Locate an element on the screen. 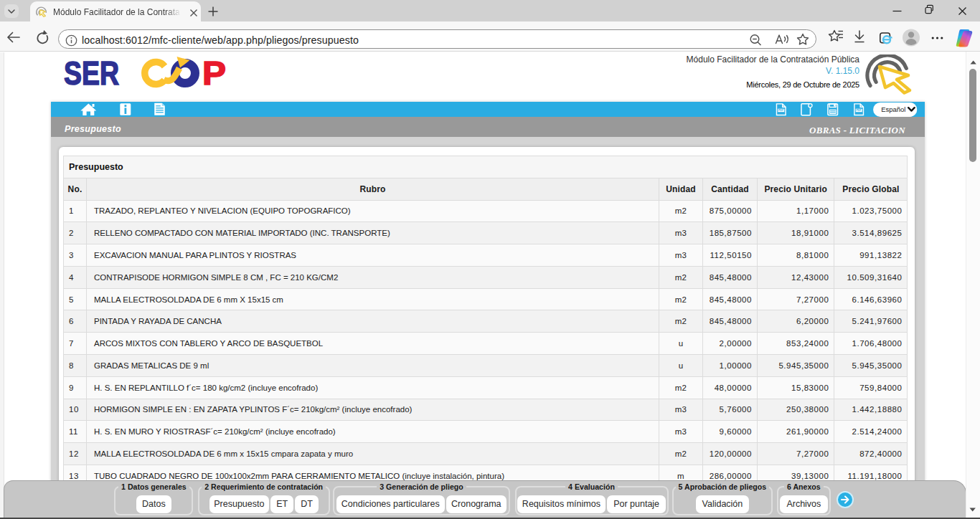 The width and height of the screenshot is (980, 519). svg-text: SER is located at coordinates (92, 73).